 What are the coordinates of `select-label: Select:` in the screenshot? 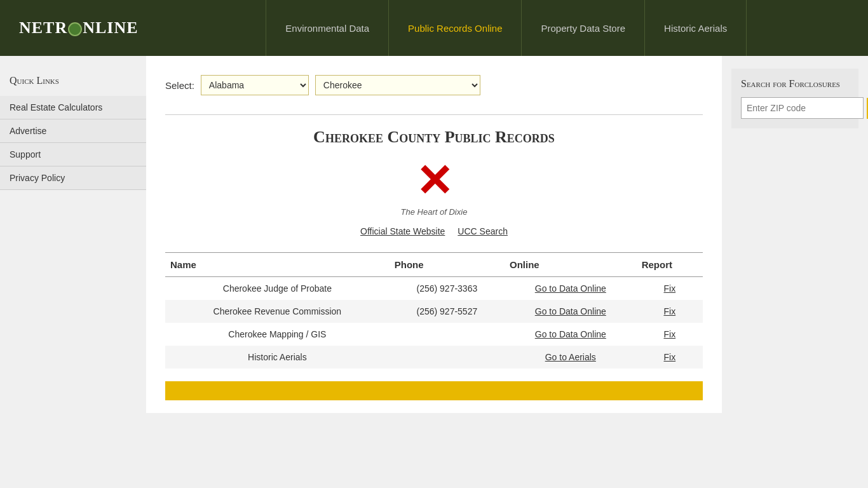 It's located at (180, 85).